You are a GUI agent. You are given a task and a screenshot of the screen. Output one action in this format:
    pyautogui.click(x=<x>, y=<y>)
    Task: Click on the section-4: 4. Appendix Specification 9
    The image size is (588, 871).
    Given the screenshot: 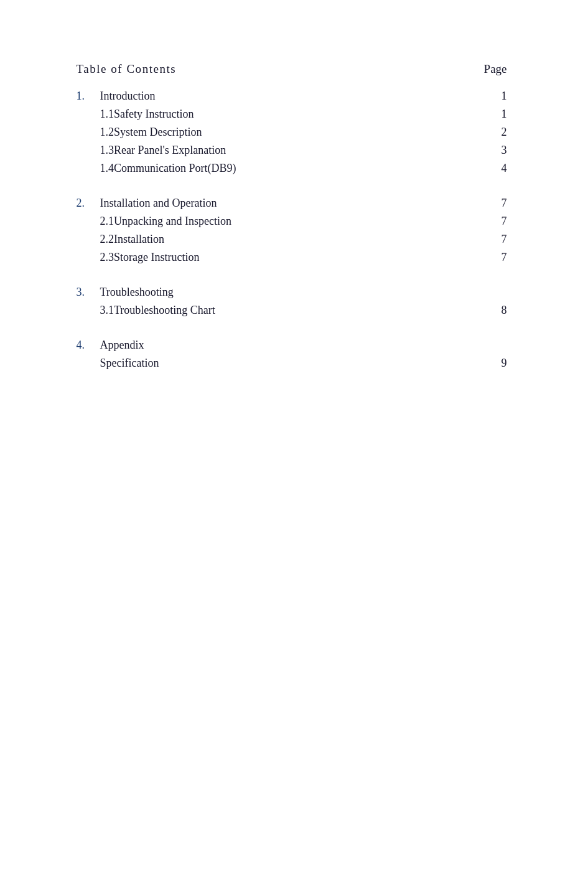 What is the action you would take?
    pyautogui.click(x=294, y=354)
    